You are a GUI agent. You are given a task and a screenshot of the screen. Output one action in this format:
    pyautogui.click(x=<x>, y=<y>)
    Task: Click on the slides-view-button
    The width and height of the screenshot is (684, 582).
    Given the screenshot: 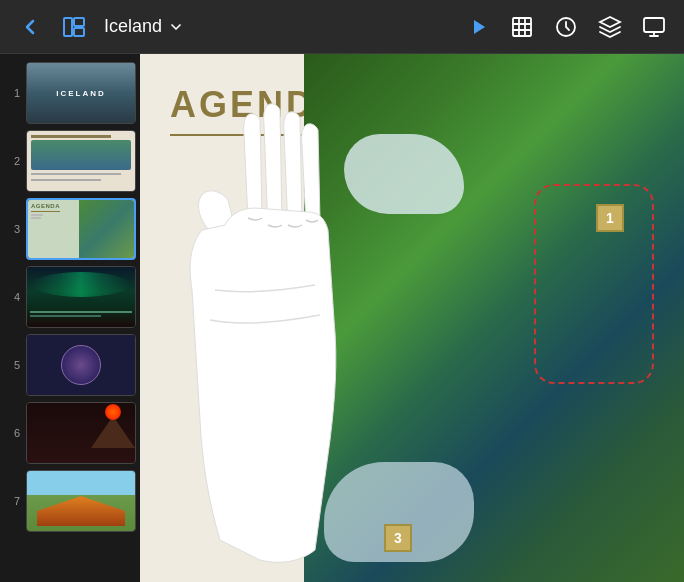 What is the action you would take?
    pyautogui.click(x=74, y=27)
    